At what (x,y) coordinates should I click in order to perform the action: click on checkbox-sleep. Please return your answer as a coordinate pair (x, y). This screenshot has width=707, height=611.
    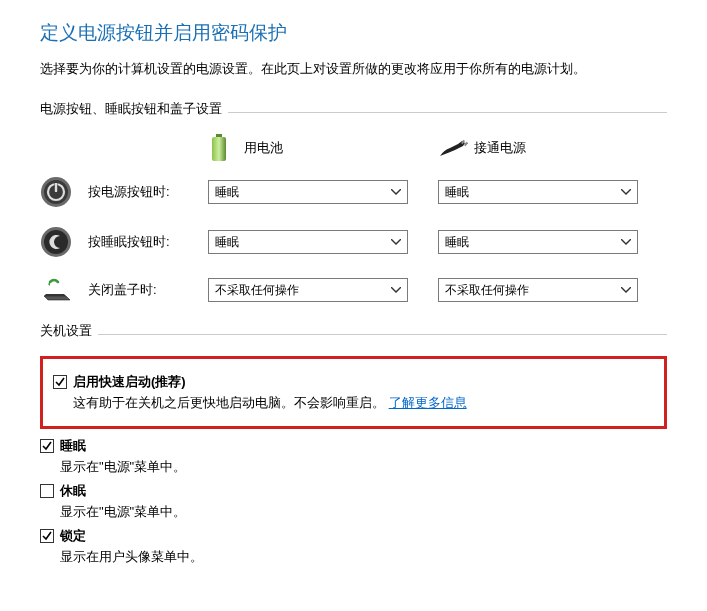
    Looking at the image, I should click on (47, 446).